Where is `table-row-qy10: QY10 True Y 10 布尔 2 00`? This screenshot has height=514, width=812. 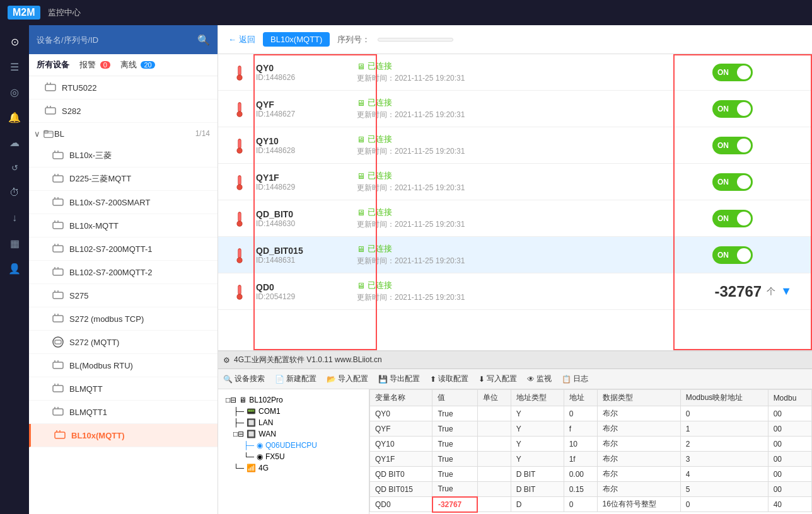 table-row-qy10: QY10 True Y 10 布尔 2 00 is located at coordinates (591, 444).